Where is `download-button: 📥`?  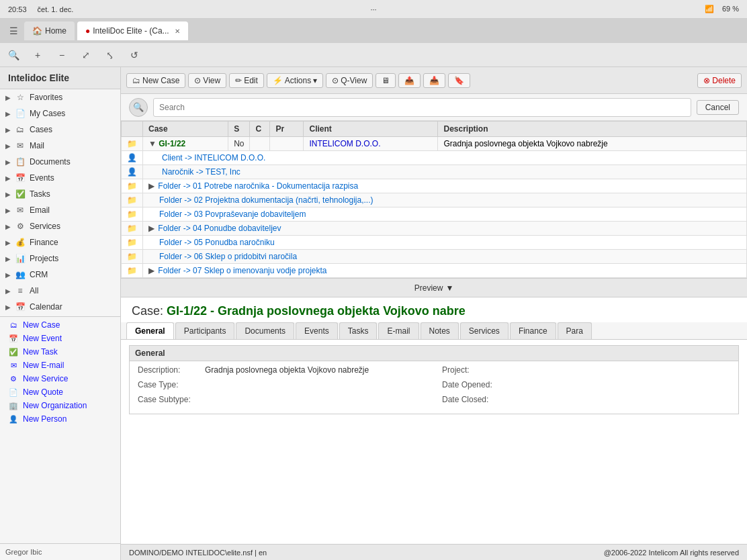
download-button: 📥 is located at coordinates (434, 81).